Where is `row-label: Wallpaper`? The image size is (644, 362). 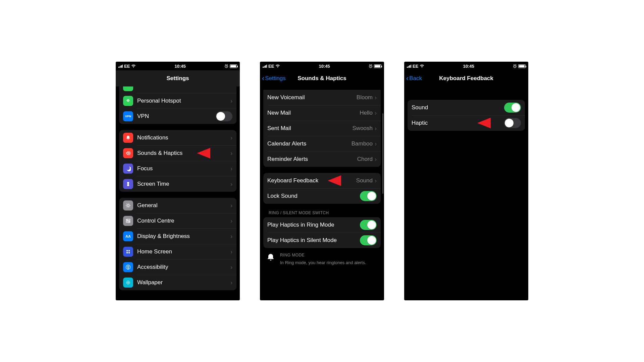
row-label: Wallpaper is located at coordinates (184, 283).